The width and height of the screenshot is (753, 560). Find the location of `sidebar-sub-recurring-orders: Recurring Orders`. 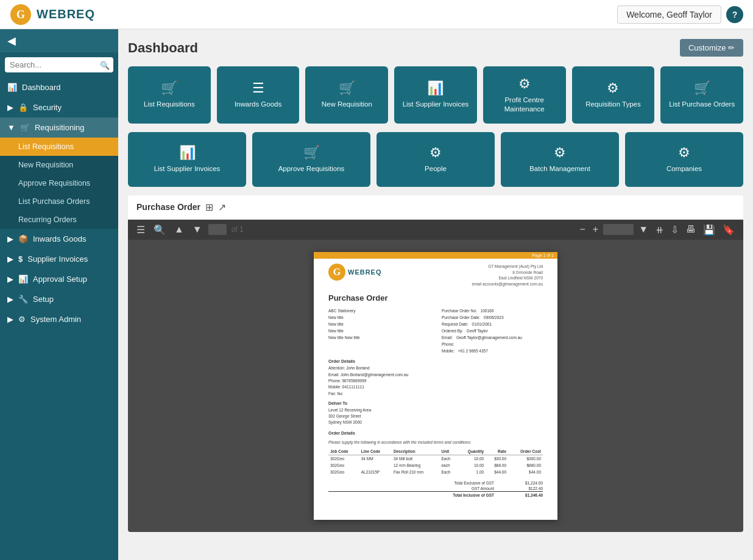

sidebar-sub-recurring-orders: Recurring Orders is located at coordinates (59, 220).